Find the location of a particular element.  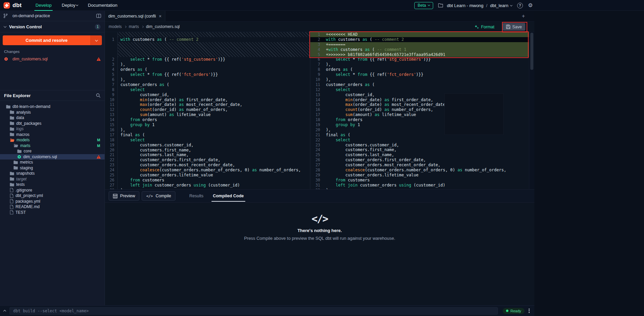

tree-item-models: modelsM is located at coordinates (52, 140).